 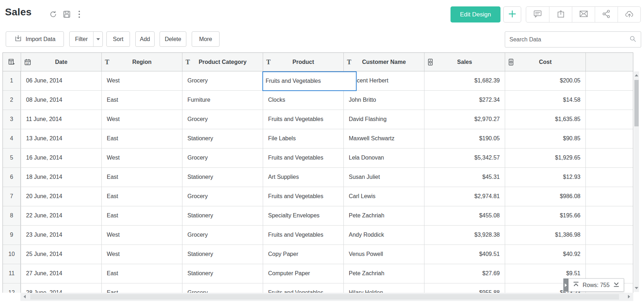 I want to click on cell-cost: $12.93, so click(x=545, y=177).